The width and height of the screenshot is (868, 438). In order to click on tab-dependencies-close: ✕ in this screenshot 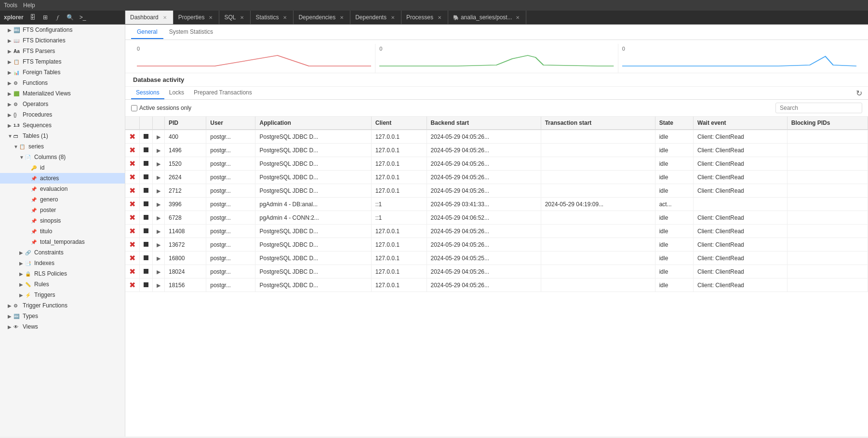, I will do `click(342, 17)`.